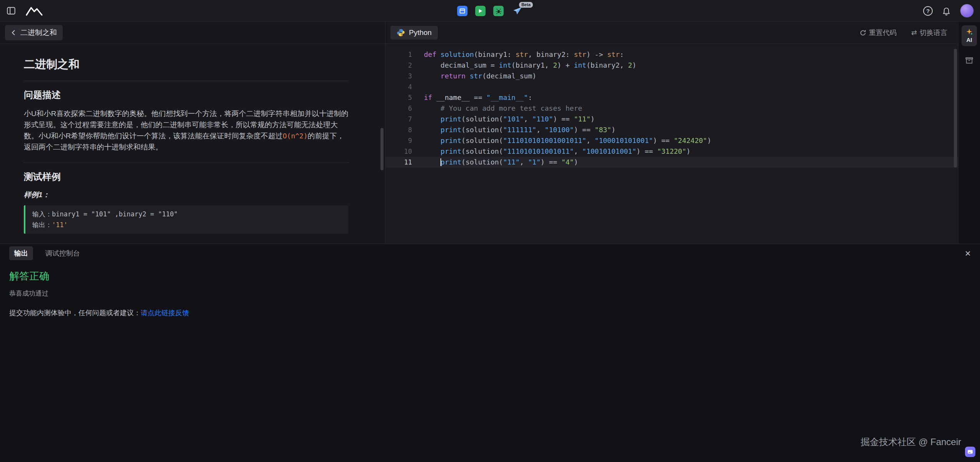  I want to click on line-number: 10, so click(399, 151).